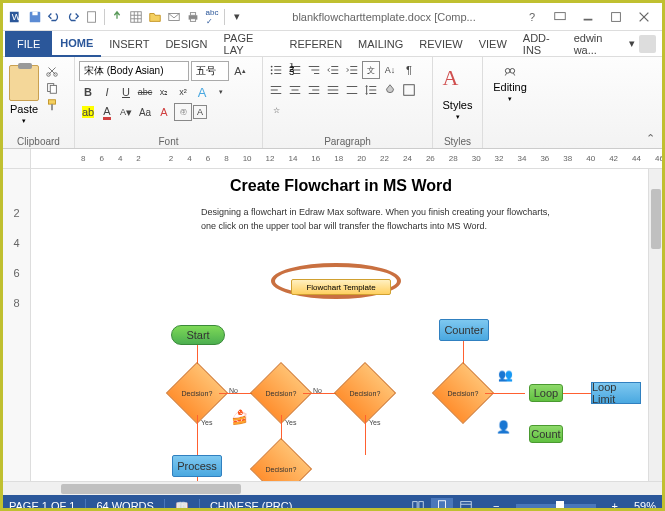 The image size is (665, 511). I want to click on text-effects-button: A, so click(202, 92).